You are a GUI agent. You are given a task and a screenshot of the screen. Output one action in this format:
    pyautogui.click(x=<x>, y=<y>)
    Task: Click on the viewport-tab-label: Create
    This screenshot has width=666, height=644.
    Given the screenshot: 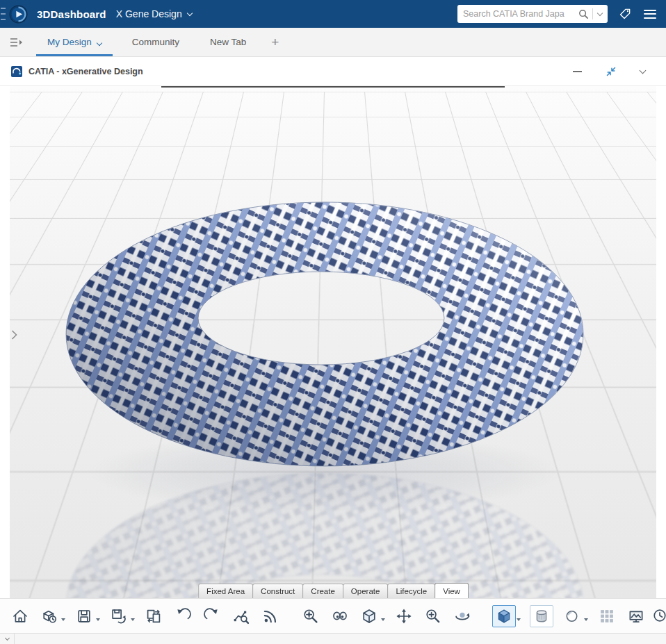 What is the action you would take?
    pyautogui.click(x=323, y=591)
    